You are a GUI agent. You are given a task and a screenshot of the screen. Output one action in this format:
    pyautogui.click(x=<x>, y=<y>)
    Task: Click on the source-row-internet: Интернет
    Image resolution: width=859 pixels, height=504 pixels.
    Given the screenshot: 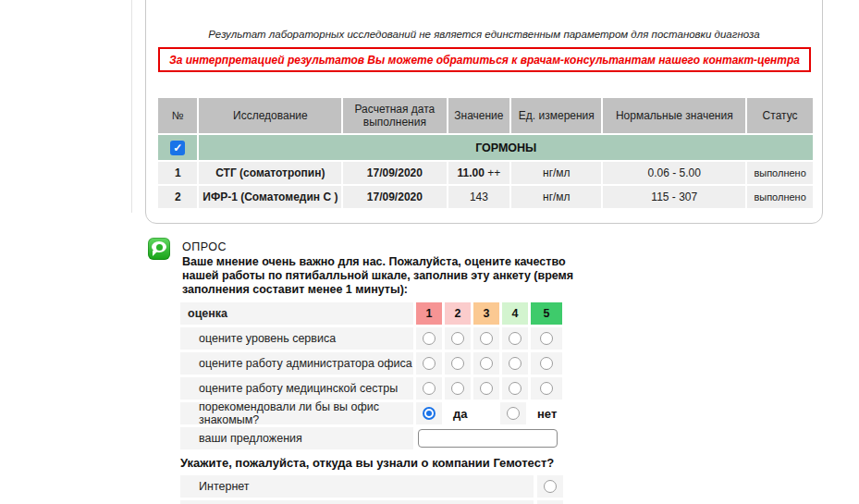 What is the action you would take?
    pyautogui.click(x=374, y=486)
    